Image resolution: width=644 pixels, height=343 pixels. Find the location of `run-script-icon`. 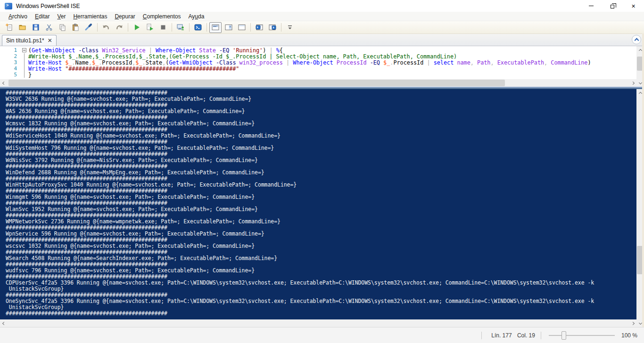

run-script-icon is located at coordinates (137, 27).